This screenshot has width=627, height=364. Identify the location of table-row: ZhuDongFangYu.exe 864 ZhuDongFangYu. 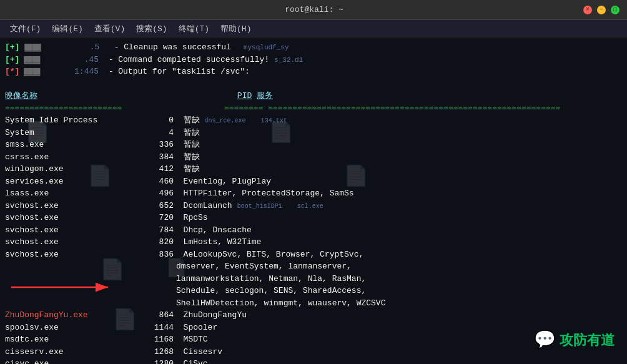
(314, 315).